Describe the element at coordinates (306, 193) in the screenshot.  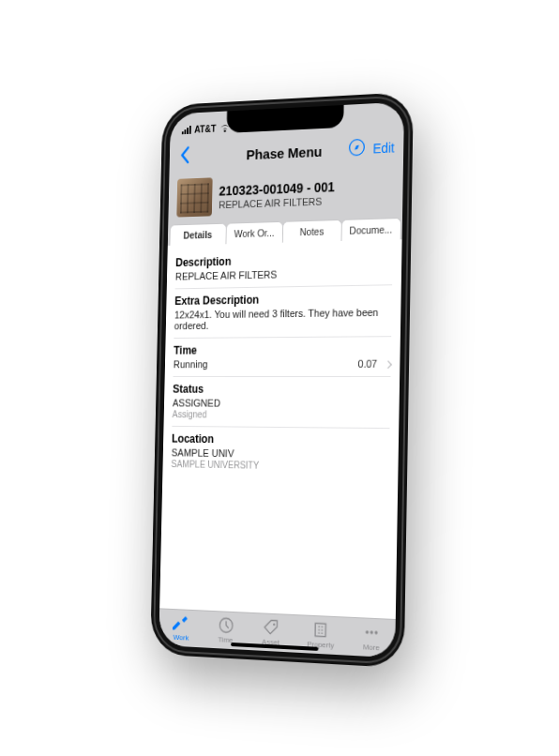
I see `record-header-text: 210323-001049 - 001 REPLACE AIR FILTERS` at that location.